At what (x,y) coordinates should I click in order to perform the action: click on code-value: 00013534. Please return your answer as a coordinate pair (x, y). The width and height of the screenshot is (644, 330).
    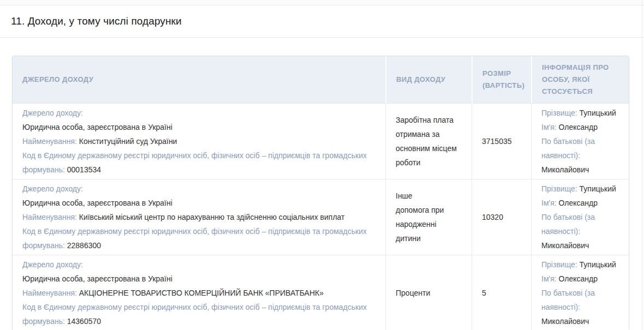
    Looking at the image, I should click on (84, 170).